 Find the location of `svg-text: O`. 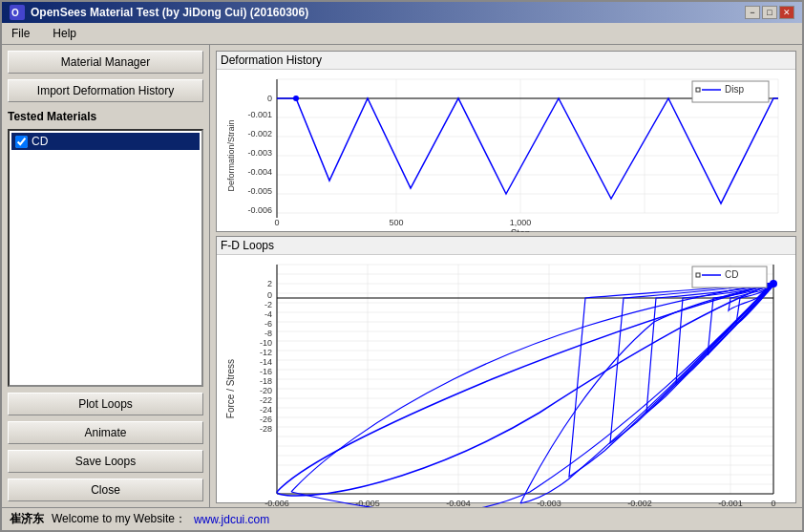

svg-text: O is located at coordinates (15, 13).